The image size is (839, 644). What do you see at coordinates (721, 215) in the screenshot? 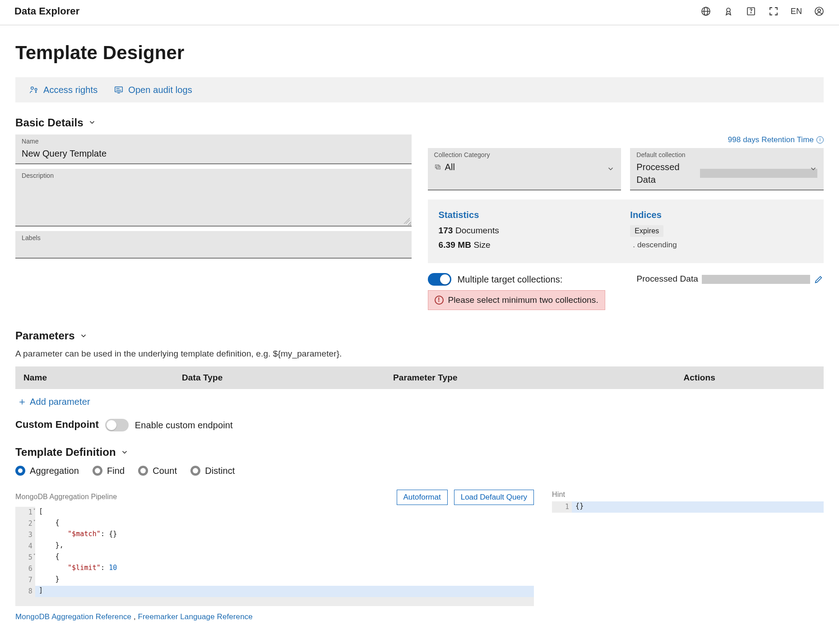
I see `indices-heading: Indices` at bounding box center [721, 215].